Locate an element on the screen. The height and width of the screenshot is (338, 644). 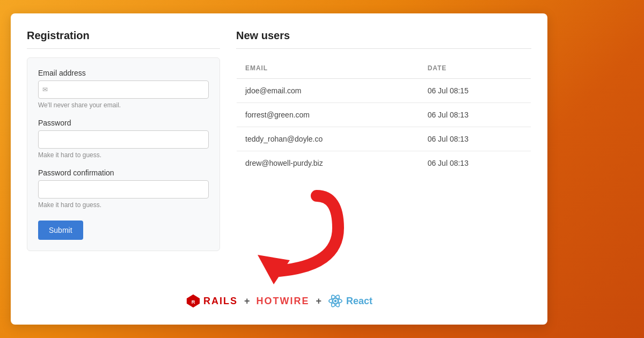
password-hint: Make it hard to guess. is located at coordinates (123, 155).